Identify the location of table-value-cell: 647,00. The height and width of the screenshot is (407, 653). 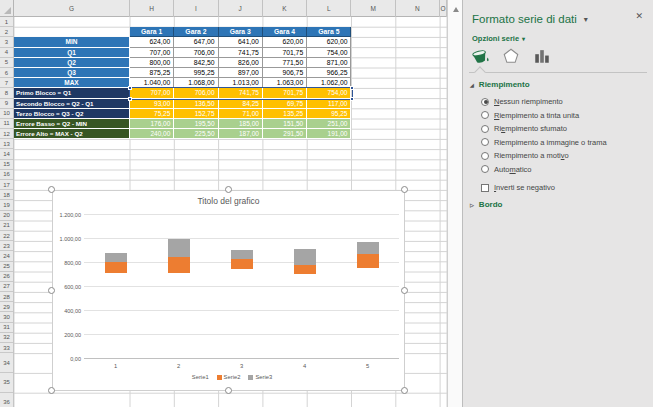
(196, 42).